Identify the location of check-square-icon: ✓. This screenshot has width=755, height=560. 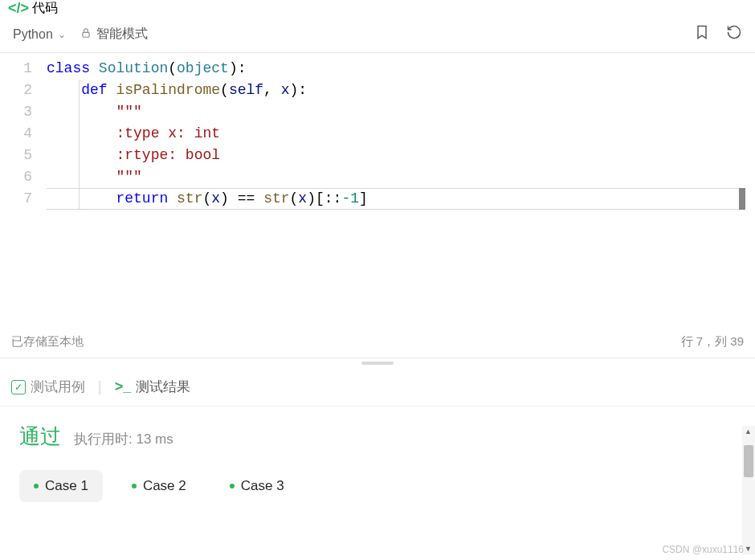
(18, 387).